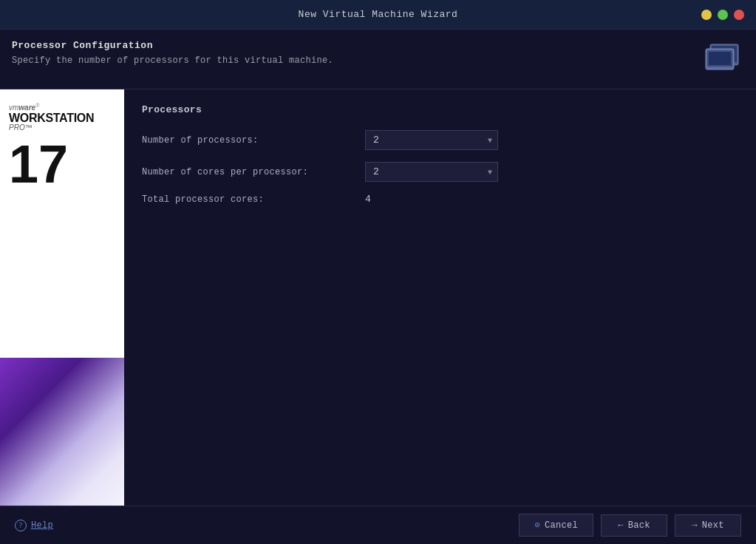 This screenshot has height=544, width=756. Describe the element at coordinates (634, 526) in the screenshot. I see `back-button: ← Back` at that location.